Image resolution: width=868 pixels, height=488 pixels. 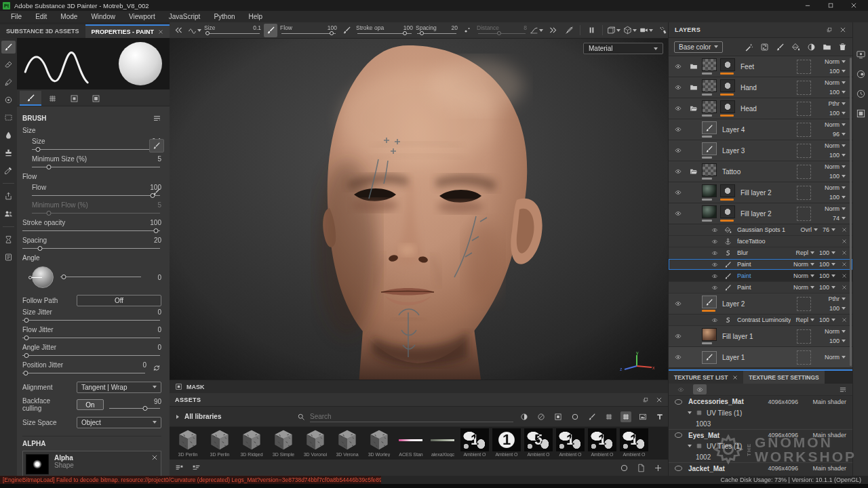 I want to click on layer-row-layer2: Layer 2 Pthr100, so click(x=761, y=304).